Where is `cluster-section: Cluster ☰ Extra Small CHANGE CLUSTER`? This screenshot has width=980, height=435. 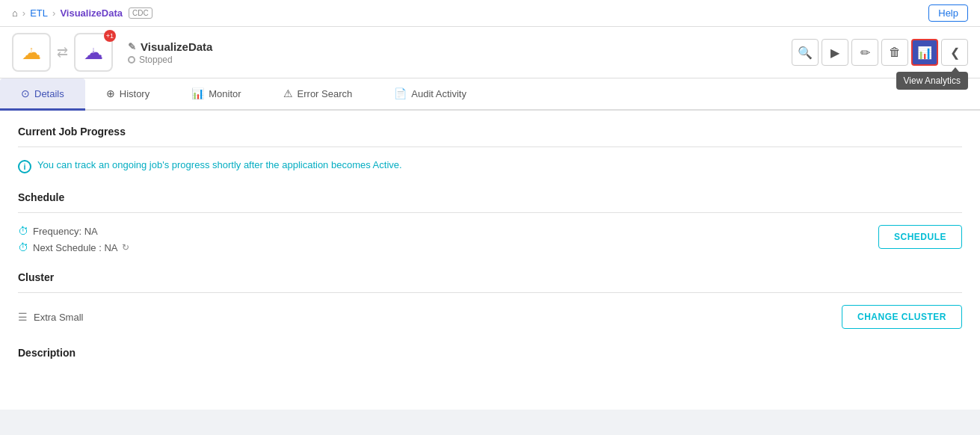 cluster-section: Cluster ☰ Extra Small CHANGE CLUSTER is located at coordinates (490, 300).